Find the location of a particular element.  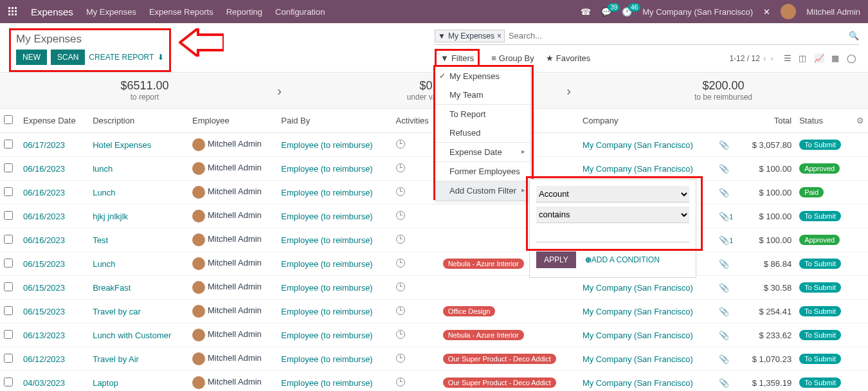

card-to-reimburse: $200.00 to be reimbursed is located at coordinates (723, 90).